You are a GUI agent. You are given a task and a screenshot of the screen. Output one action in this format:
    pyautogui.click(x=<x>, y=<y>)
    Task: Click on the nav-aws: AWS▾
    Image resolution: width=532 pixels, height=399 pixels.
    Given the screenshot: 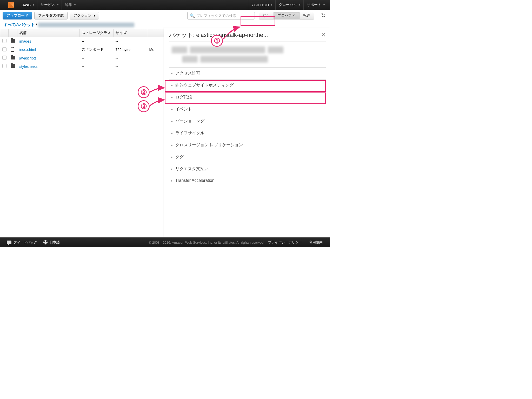 What is the action you would take?
    pyautogui.click(x=28, y=5)
    